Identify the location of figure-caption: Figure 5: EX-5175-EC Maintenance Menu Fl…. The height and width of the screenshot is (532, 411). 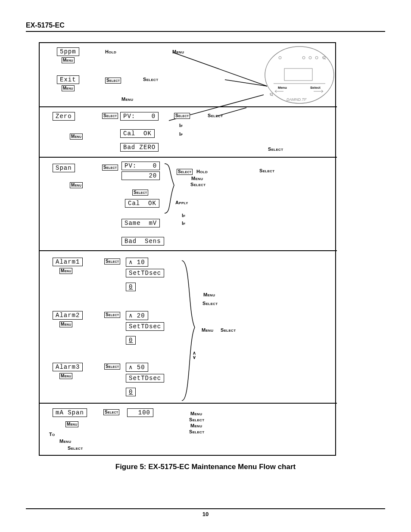
(206, 467).